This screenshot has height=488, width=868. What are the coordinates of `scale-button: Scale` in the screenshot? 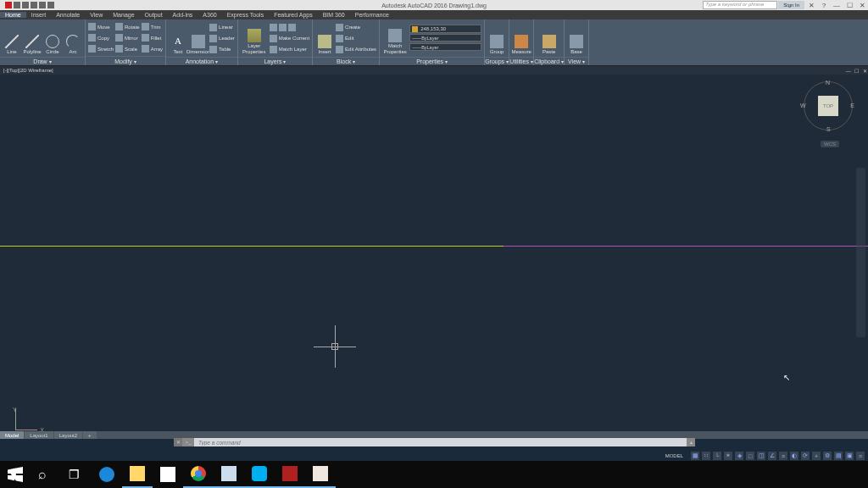 It's located at (127, 49).